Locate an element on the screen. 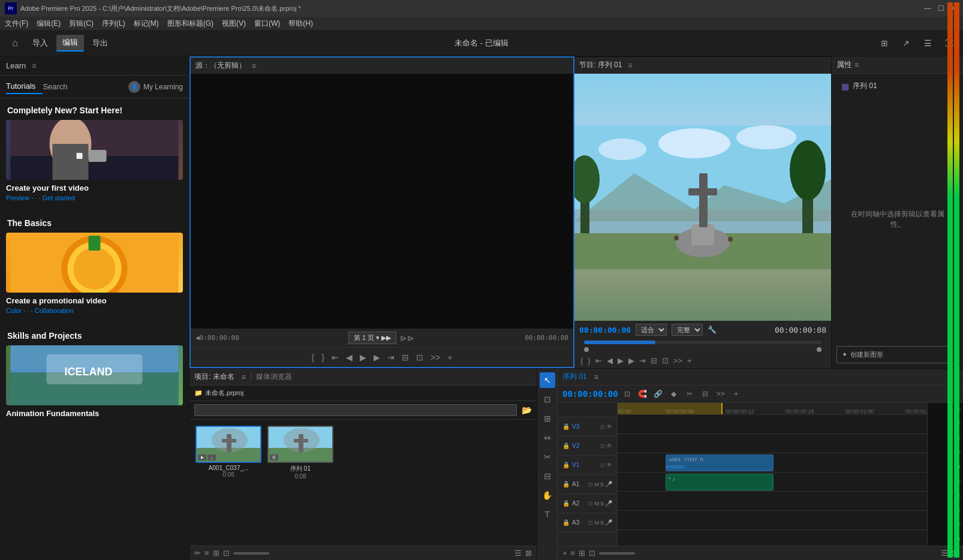 This screenshot has height=560, width=963. tl-marker-icon: ◆ is located at coordinates (674, 394).